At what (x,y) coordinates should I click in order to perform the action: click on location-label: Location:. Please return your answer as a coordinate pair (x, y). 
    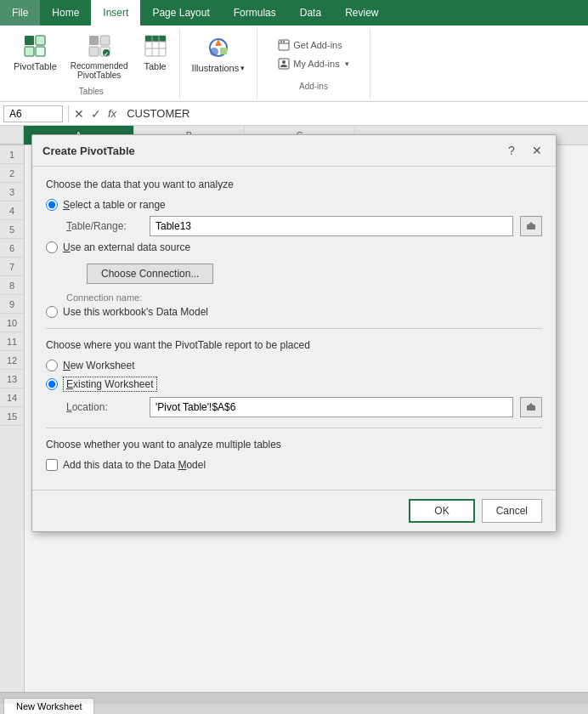
    Looking at the image, I should click on (105, 407).